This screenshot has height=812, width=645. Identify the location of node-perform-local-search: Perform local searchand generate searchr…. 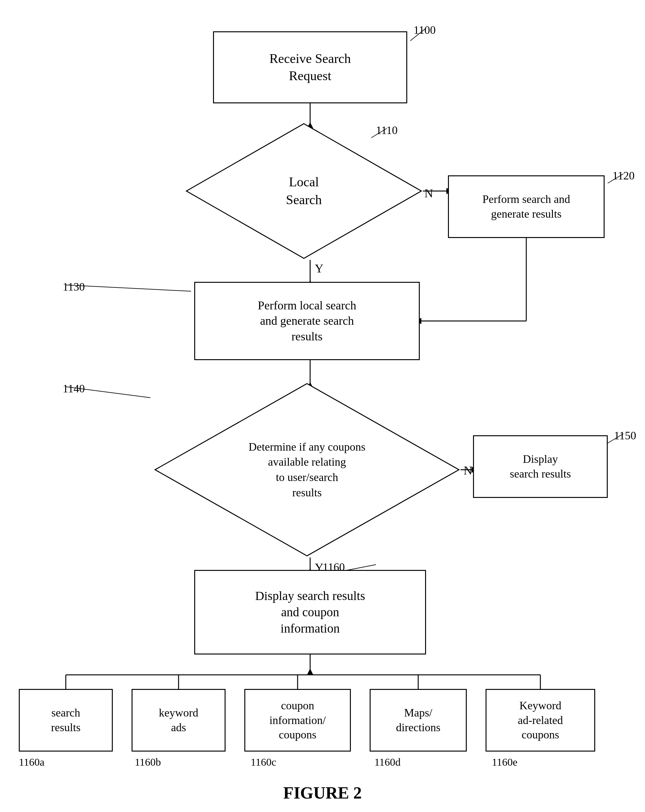
(307, 321).